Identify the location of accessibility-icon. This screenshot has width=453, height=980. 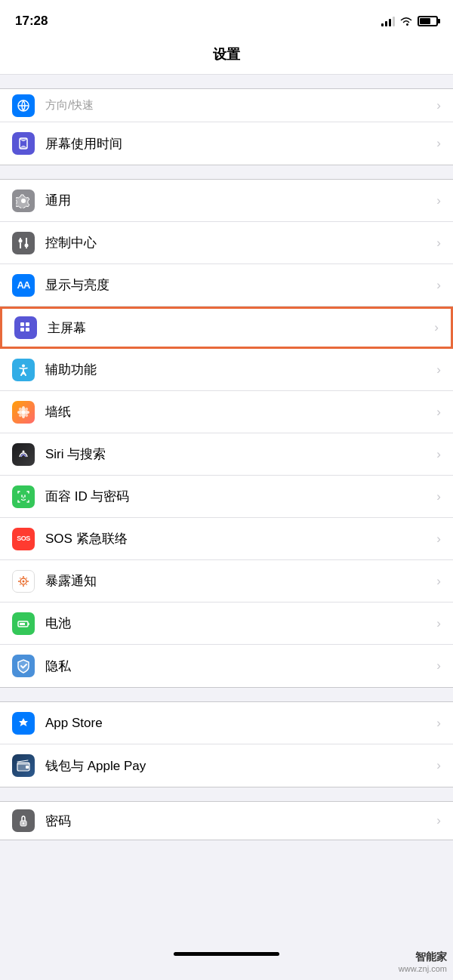
(23, 370).